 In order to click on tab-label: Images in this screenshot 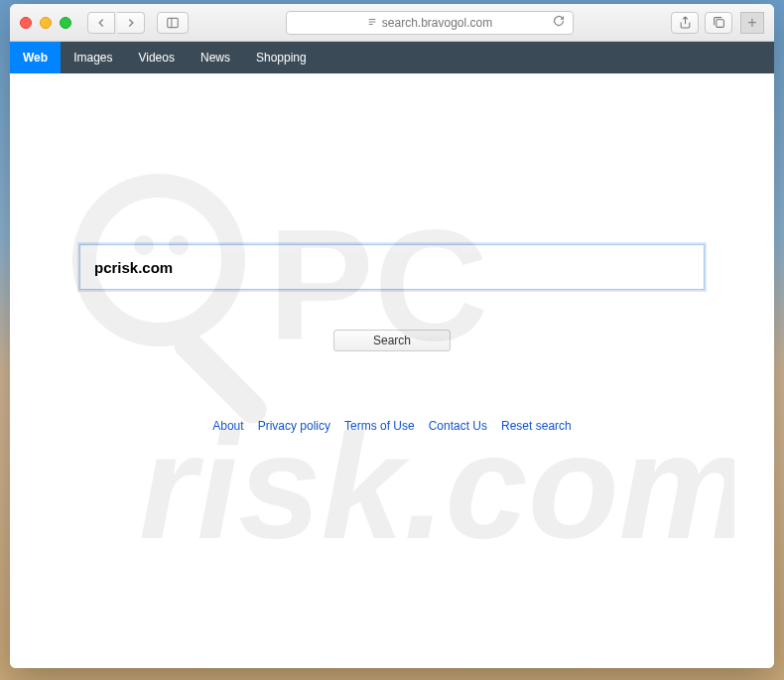, I will do `click(93, 58)`.